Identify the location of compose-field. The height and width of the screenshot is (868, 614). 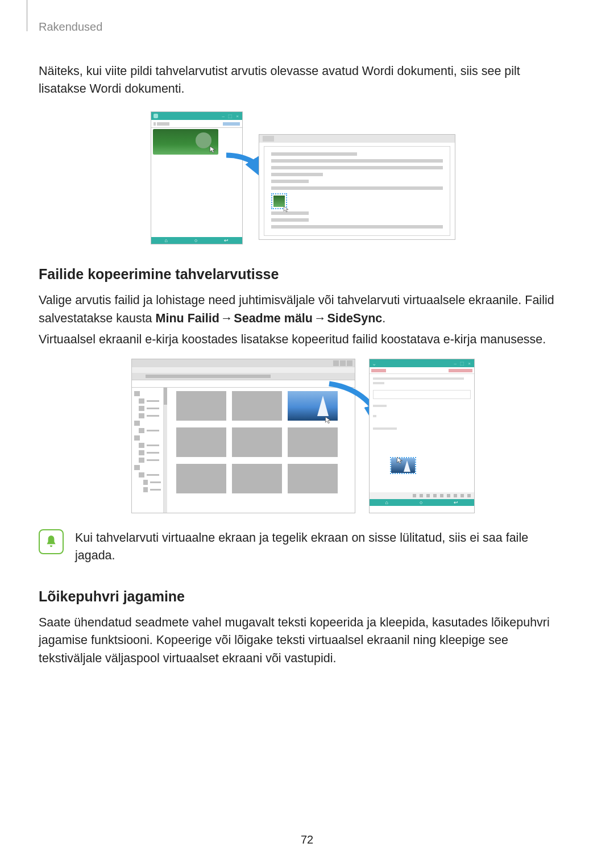
(422, 394).